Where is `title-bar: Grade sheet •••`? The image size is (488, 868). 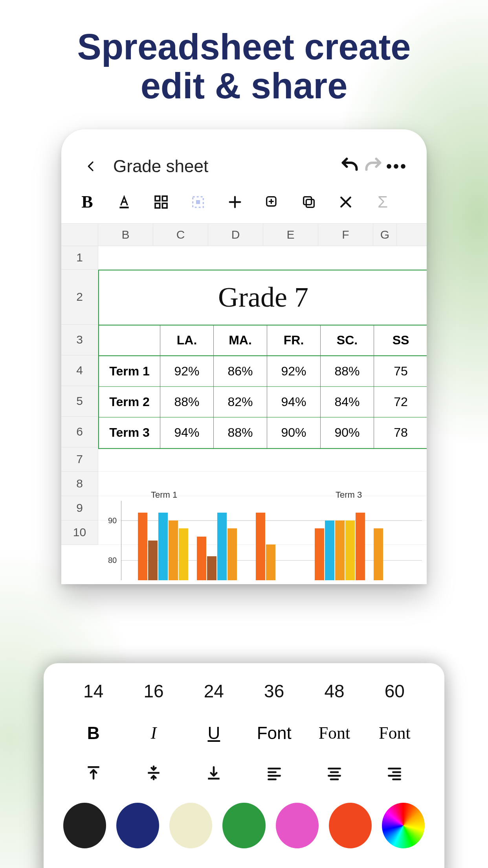
title-bar: Grade sheet ••• is located at coordinates (244, 168).